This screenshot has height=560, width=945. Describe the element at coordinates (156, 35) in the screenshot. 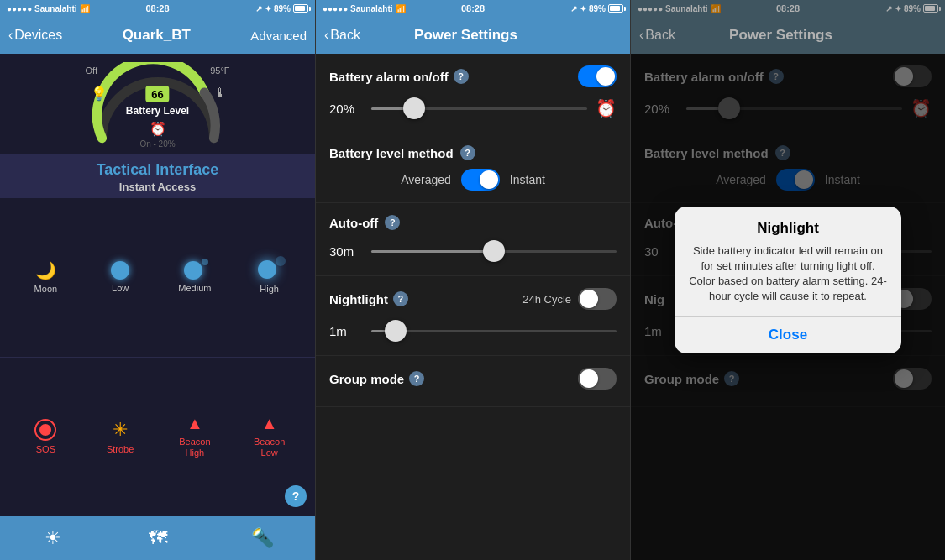

I see `nav-title-1: Quark_BT` at that location.